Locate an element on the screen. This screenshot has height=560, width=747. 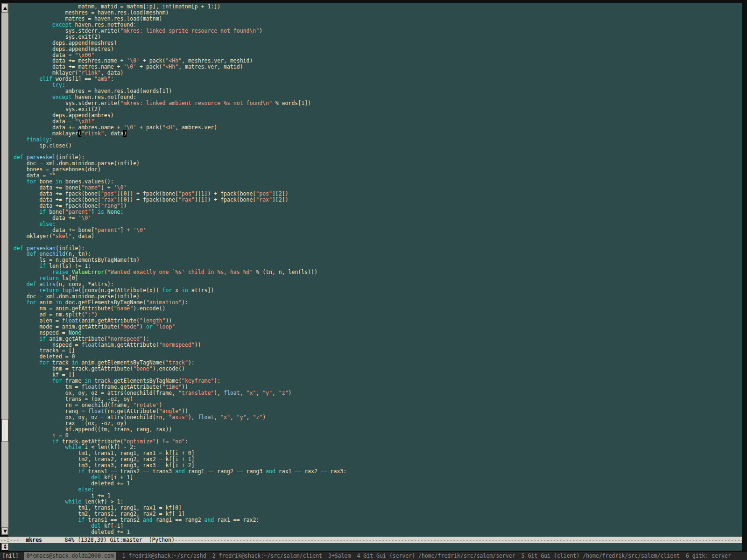
scrollbar-up-button is located at coordinates (5, 8).